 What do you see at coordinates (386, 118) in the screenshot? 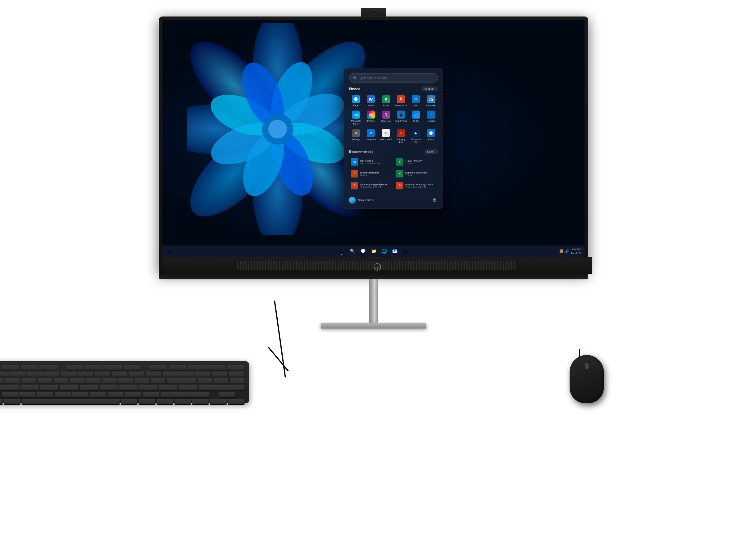
I see `app-onenote: N OneNote` at bounding box center [386, 118].